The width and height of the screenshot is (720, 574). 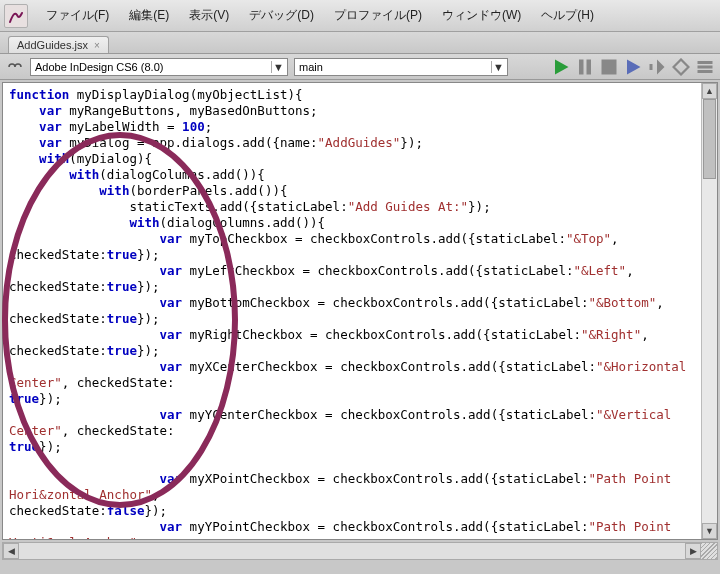 I want to click on menu-debug: デバッグ(D), so click(x=282, y=16).